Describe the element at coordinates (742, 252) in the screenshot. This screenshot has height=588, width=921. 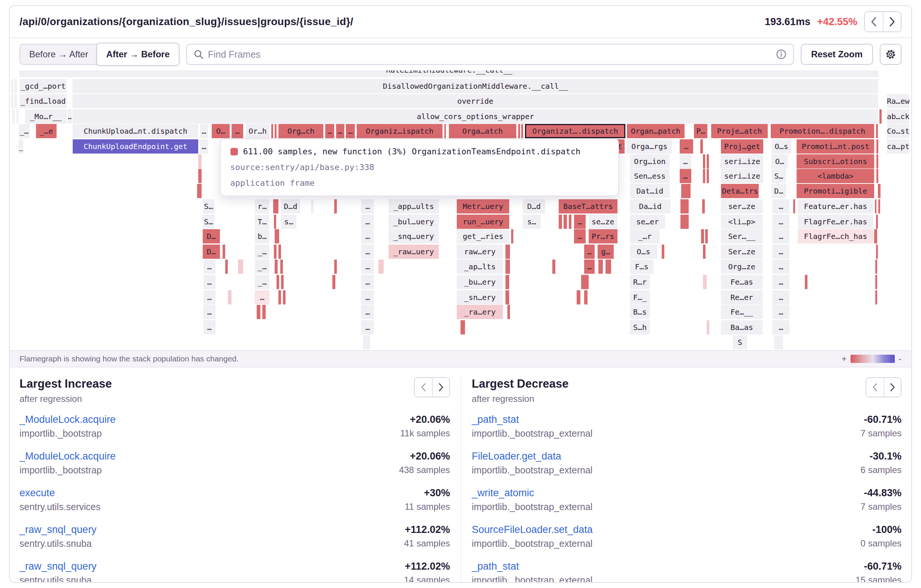
I see `flame-frame: Ser…ze` at that location.